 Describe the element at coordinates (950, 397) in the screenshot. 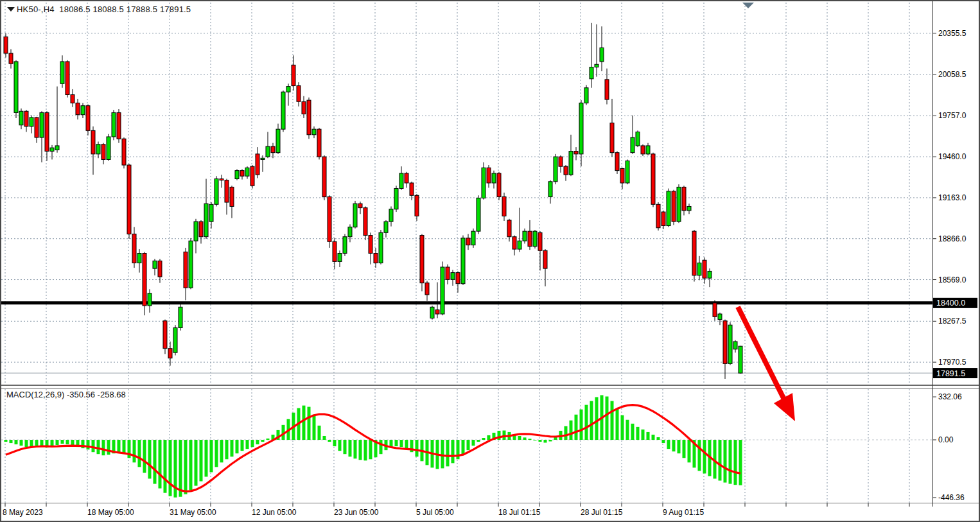

I see `macd-tick-label: 332.06` at that location.